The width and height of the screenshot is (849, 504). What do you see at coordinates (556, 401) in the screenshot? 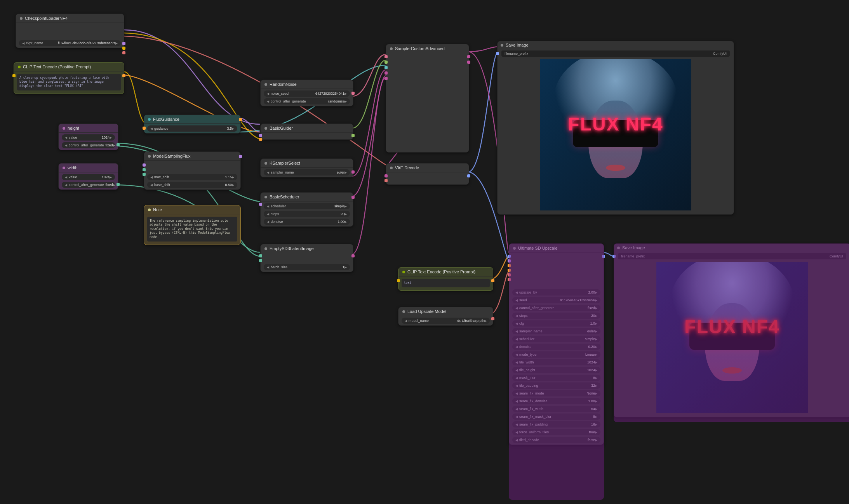
I see `widget-seam_fix_denoise: ◀seam_fix_denoise1.00▶` at bounding box center [556, 401].